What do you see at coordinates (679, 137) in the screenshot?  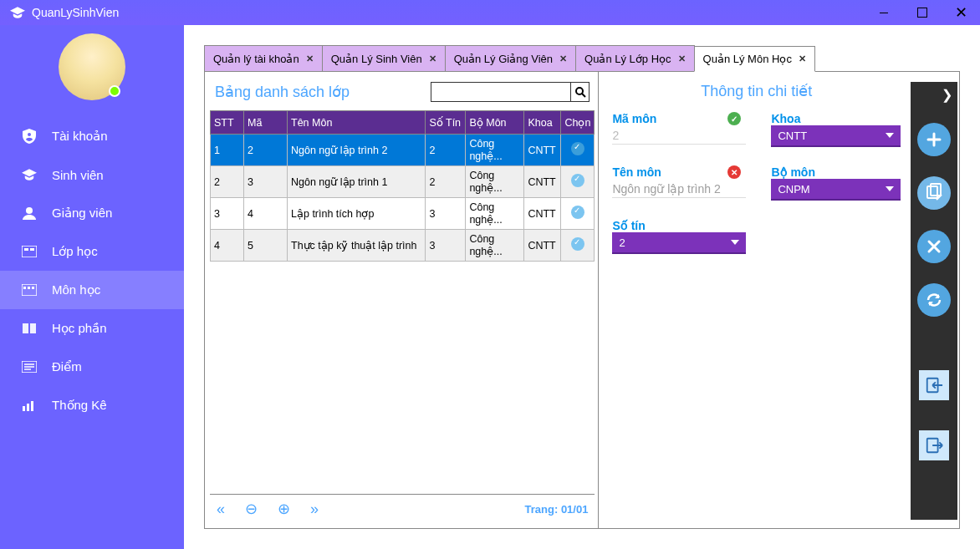 I see `value-ma-mon: 2` at bounding box center [679, 137].